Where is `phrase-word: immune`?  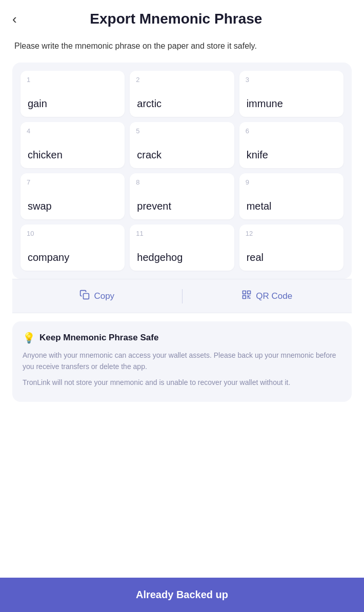
phrase-word: immune is located at coordinates (291, 101).